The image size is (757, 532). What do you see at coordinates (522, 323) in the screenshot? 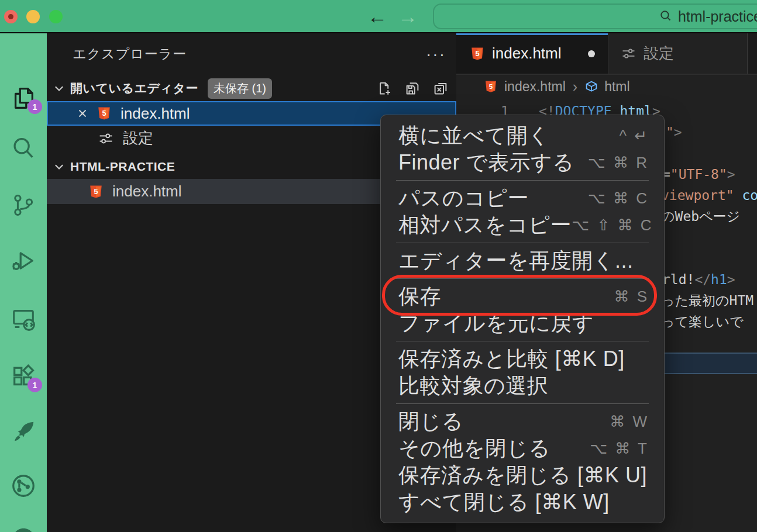
I see `context-menu-item-9: ファイルを元に戻す` at bounding box center [522, 323].